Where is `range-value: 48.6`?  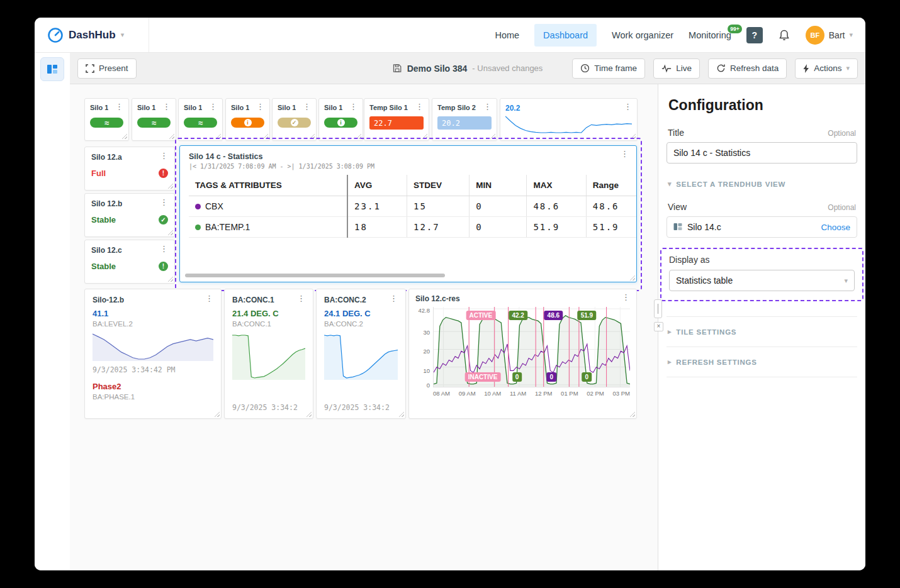 range-value: 48.6 is located at coordinates (611, 206).